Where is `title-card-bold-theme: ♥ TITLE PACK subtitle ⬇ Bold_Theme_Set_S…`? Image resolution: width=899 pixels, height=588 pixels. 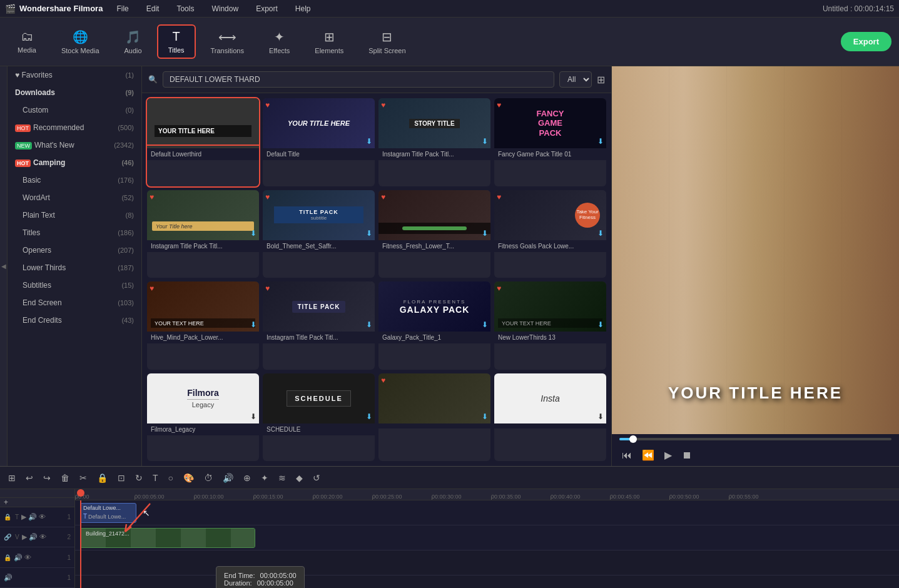 title-card-bold-theme: ♥ TITLE PACK subtitle ⬇ Bold_Theme_Set_S… is located at coordinates (319, 234).